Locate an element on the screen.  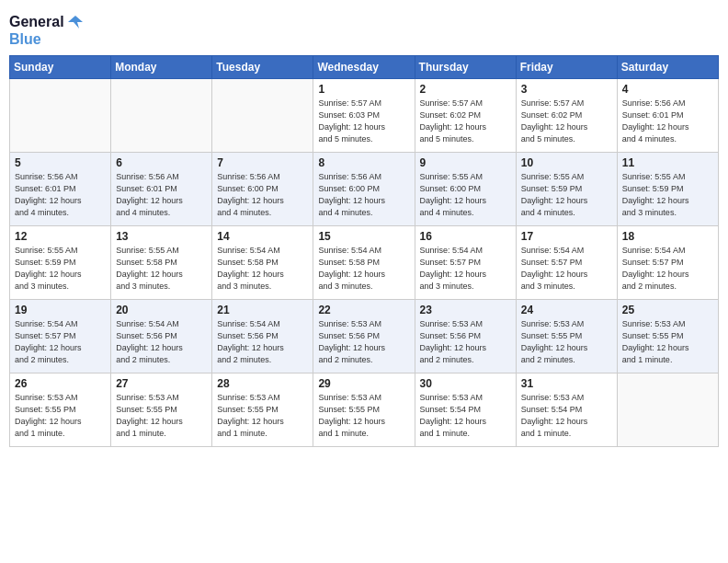
day-number: 29 is located at coordinates (364, 384).